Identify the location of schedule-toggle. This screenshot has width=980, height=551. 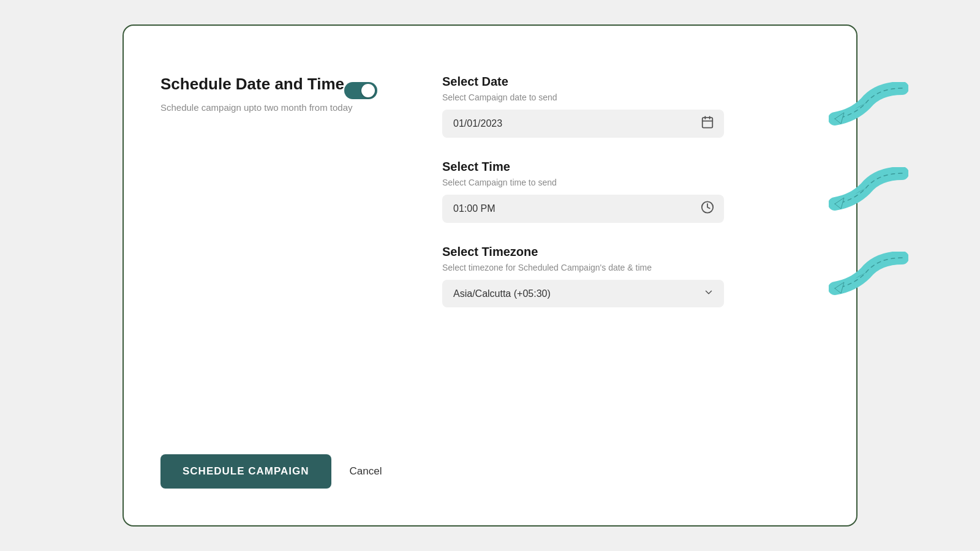
(361, 91).